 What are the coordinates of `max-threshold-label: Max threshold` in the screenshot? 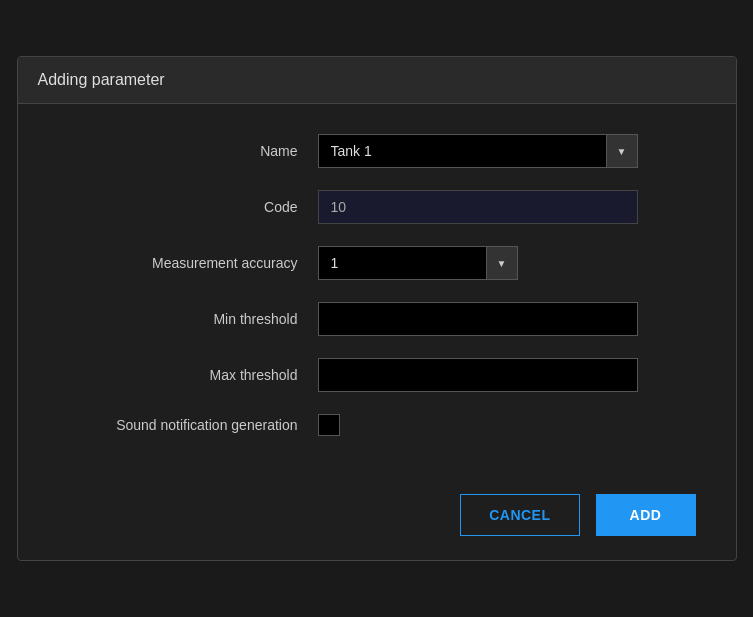 It's located at (188, 375).